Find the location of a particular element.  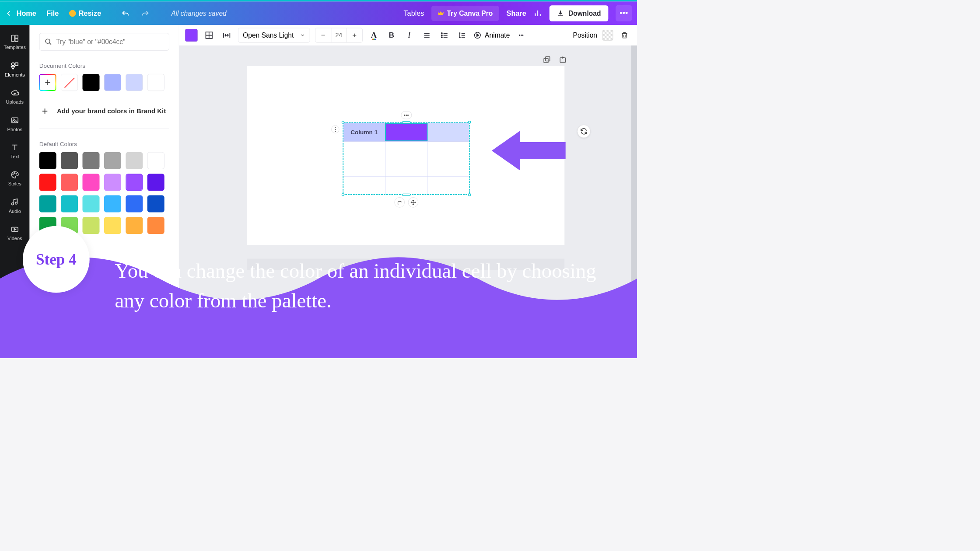

italic-button: I is located at coordinates (410, 35).